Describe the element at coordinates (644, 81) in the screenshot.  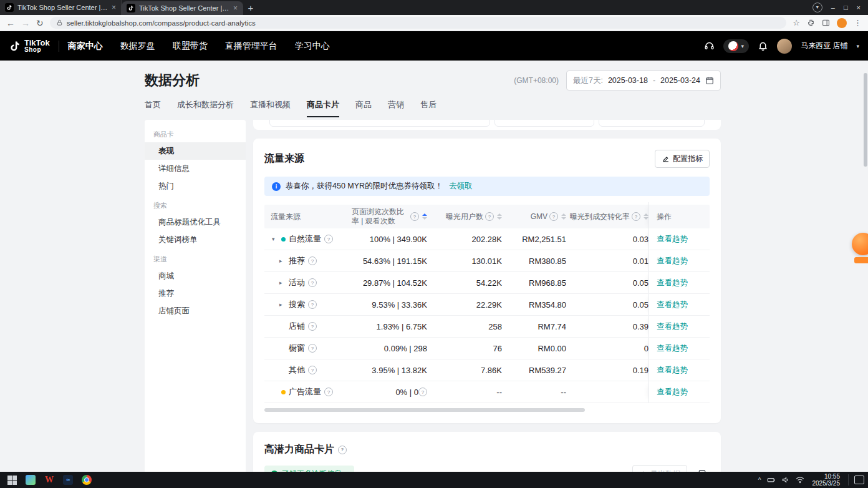
I see `date-range-picker: 最近7天: 2025-03-18 - 2025-03-24` at that location.